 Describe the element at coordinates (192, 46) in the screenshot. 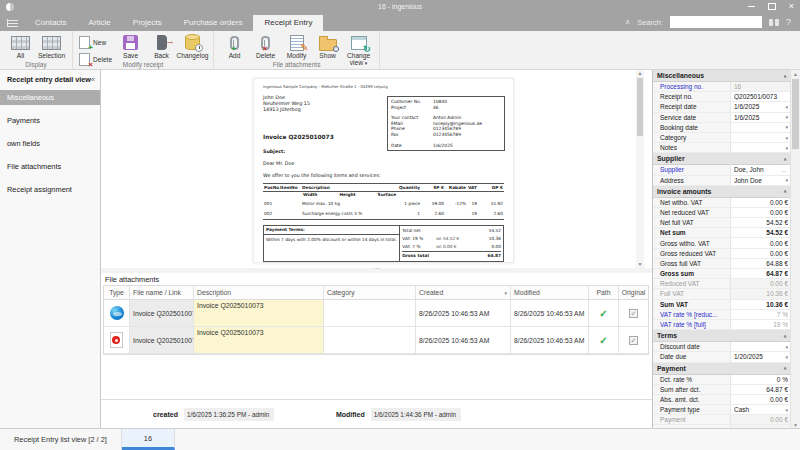

I see `changelog-button: Changelog` at that location.